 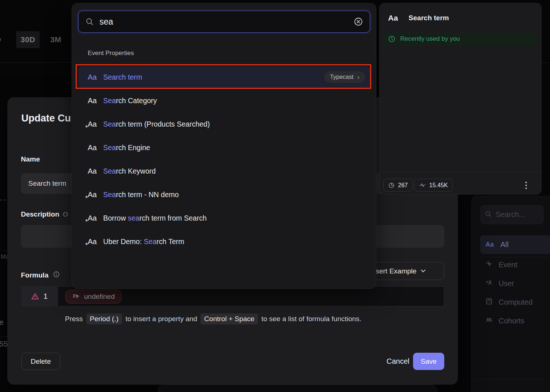 I want to click on modal-title: Update Cu, so click(x=46, y=118).